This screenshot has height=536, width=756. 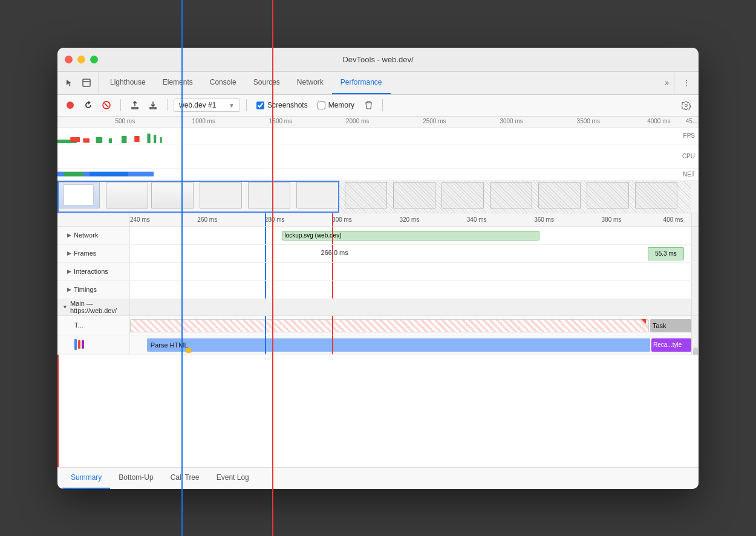 I want to click on main-header-scrollbar, so click(x=695, y=307).